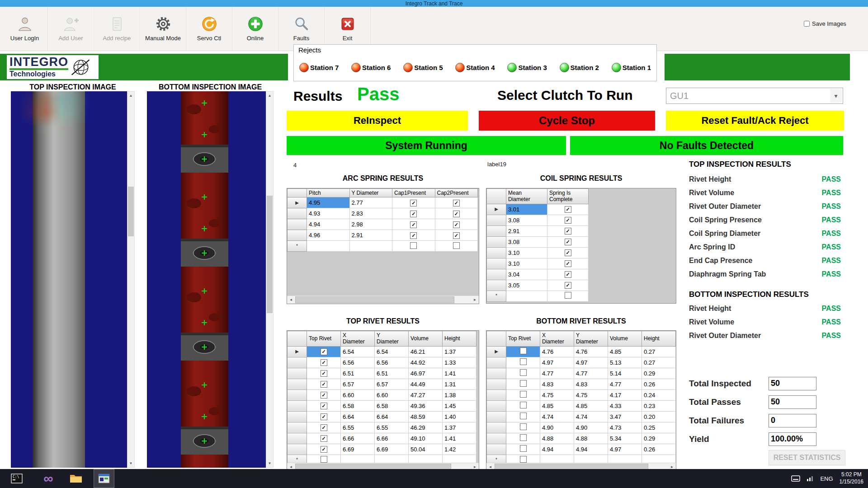 This screenshot has height=488, width=868. What do you see at coordinates (392, 362) in the screenshot?
I see `grid-cell: 6.56` at bounding box center [392, 362].